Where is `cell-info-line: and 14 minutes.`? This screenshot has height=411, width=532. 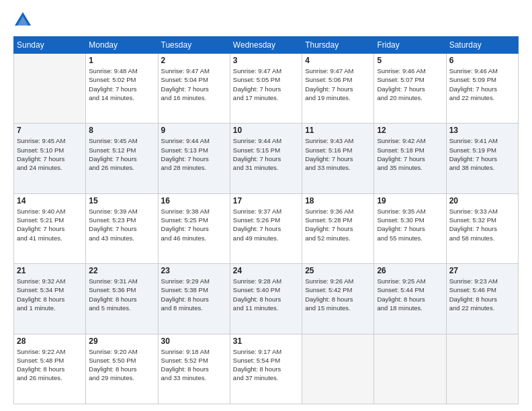 cell-info-line: and 14 minutes. is located at coordinates (122, 98).